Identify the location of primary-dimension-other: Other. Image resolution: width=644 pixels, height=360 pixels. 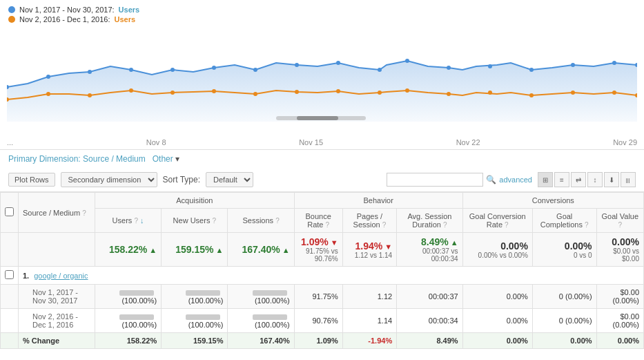
(163, 159).